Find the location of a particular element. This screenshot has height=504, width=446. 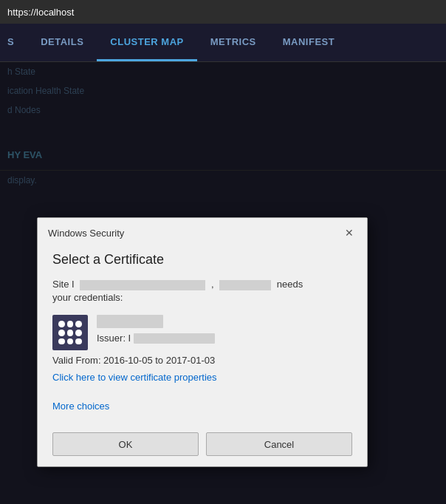

dialog-title: Windows Security is located at coordinates (86, 234).